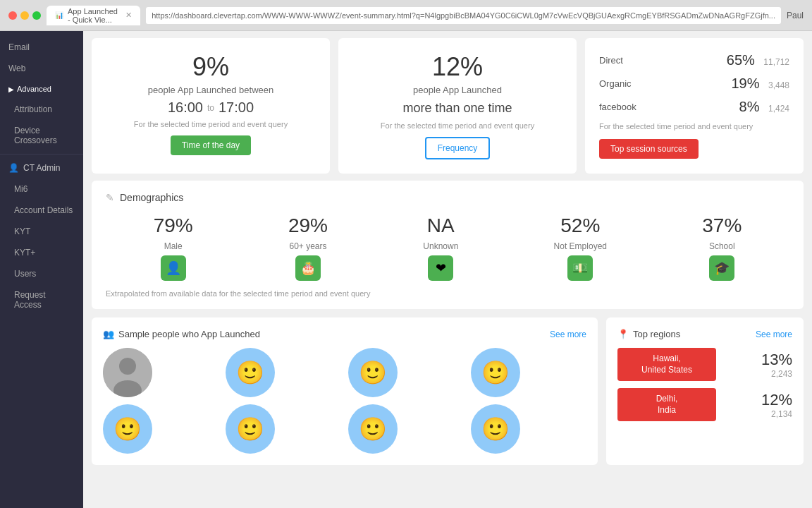  I want to click on source-pct-direct: 65%, so click(741, 60).